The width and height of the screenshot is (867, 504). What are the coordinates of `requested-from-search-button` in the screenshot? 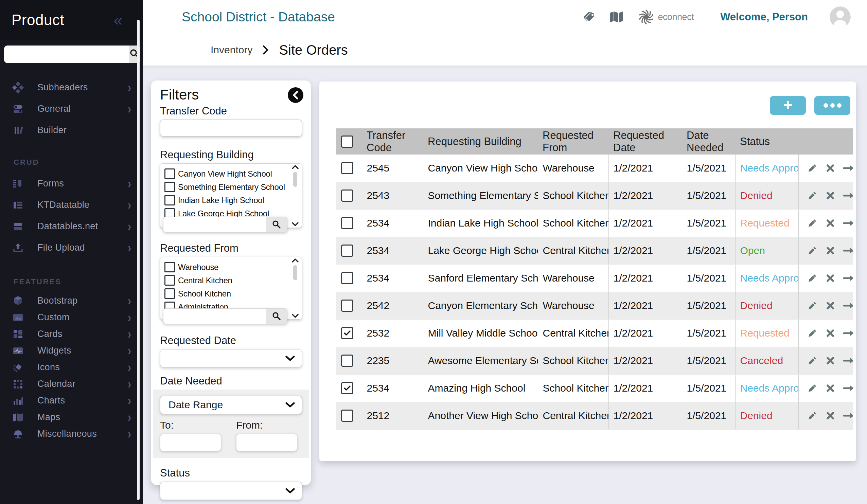 It's located at (277, 316).